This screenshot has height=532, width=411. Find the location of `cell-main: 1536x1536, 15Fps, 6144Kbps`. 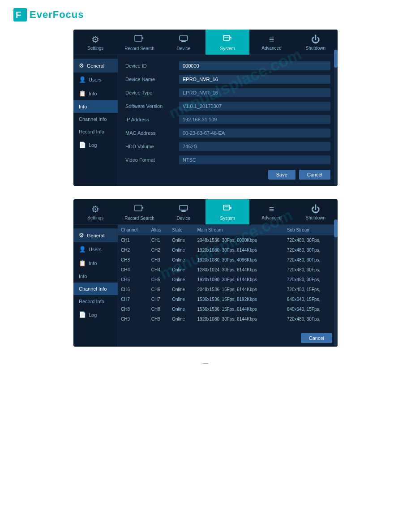

cell-main: 1536x1536, 15Fps, 6144Kbps is located at coordinates (240, 309).